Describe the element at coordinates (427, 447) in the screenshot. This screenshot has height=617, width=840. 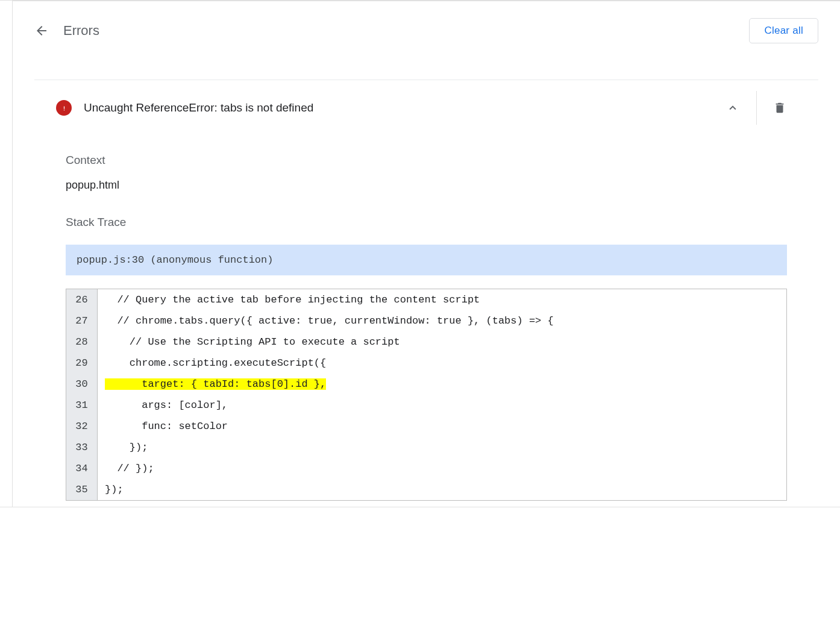
I see `code-line: 33 });` at that location.